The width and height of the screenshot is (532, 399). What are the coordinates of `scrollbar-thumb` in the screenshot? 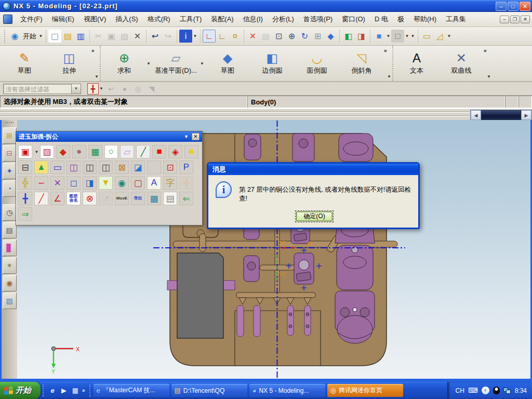 It's located at (501, 115).